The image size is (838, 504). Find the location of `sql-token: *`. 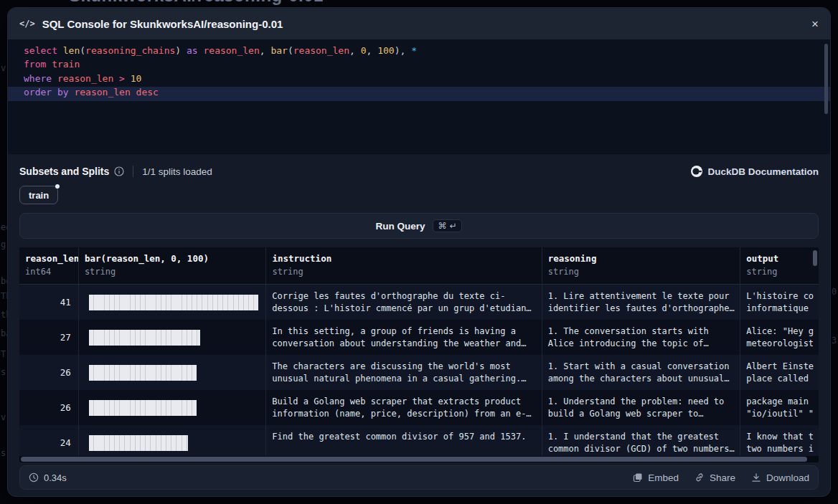

sql-token: * is located at coordinates (414, 50).